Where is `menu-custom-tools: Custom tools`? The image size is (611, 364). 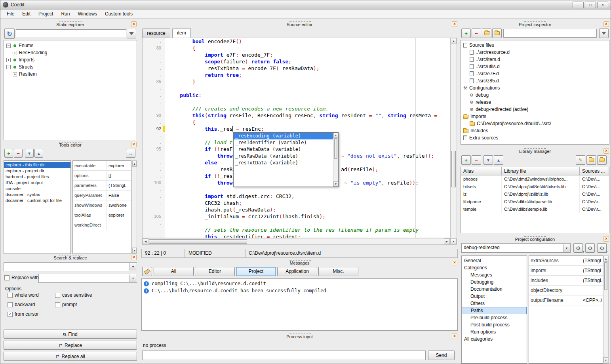 menu-custom-tools: Custom tools is located at coordinates (119, 14).